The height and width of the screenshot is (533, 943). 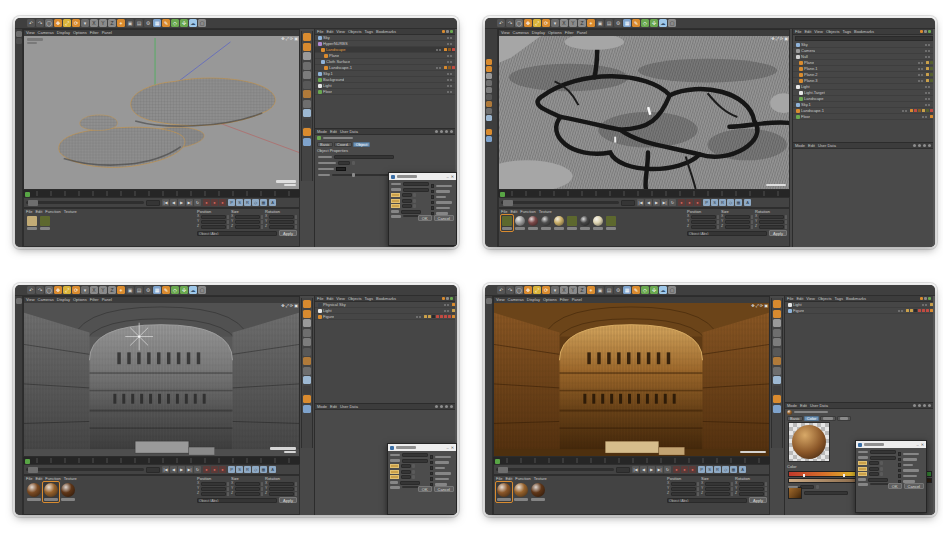 I want to click on texture-mode-icon, so click(x=489, y=76).